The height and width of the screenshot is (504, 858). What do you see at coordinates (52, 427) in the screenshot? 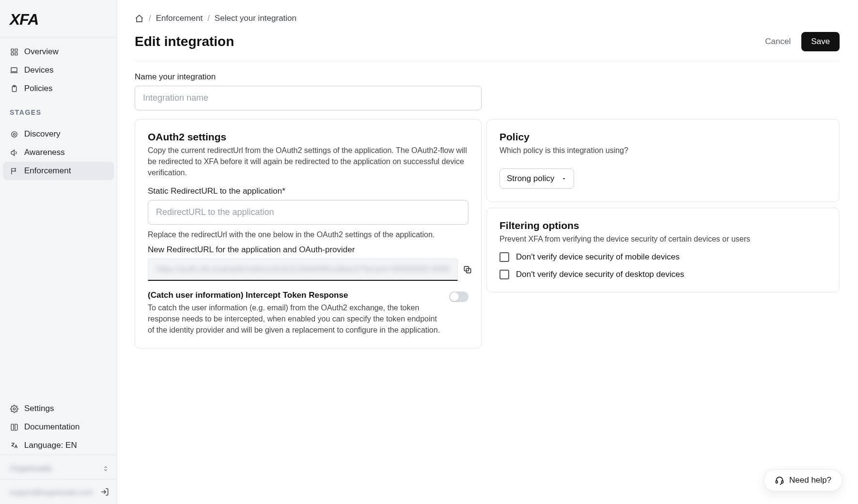
I see `sidebar-item-label: Documentation` at bounding box center [52, 427].